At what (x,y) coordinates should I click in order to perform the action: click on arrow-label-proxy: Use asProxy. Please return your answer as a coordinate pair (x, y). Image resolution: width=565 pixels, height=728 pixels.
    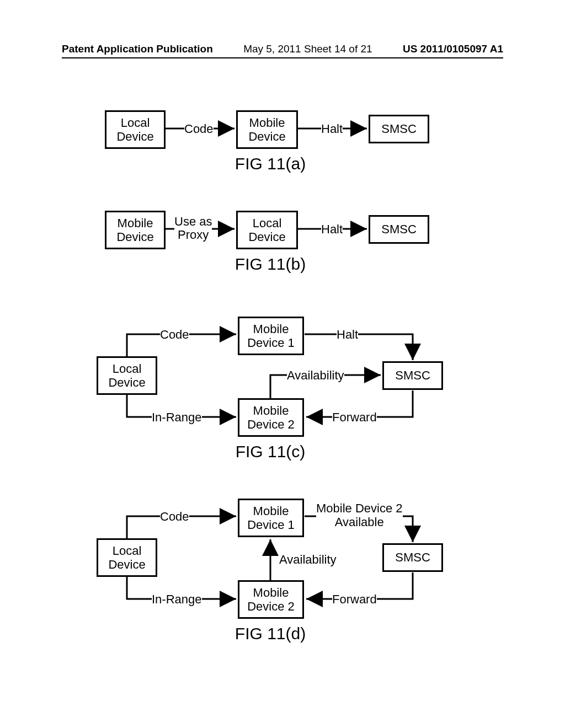
    Looking at the image, I should click on (193, 228).